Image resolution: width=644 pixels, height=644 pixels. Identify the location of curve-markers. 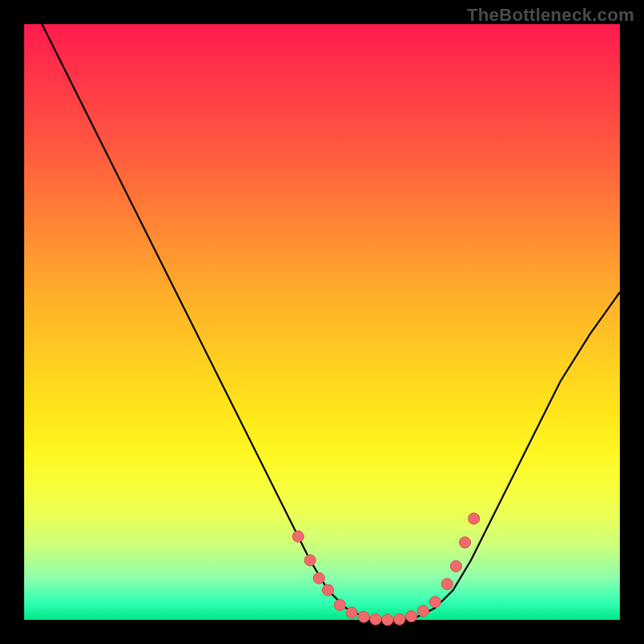
(386, 569).